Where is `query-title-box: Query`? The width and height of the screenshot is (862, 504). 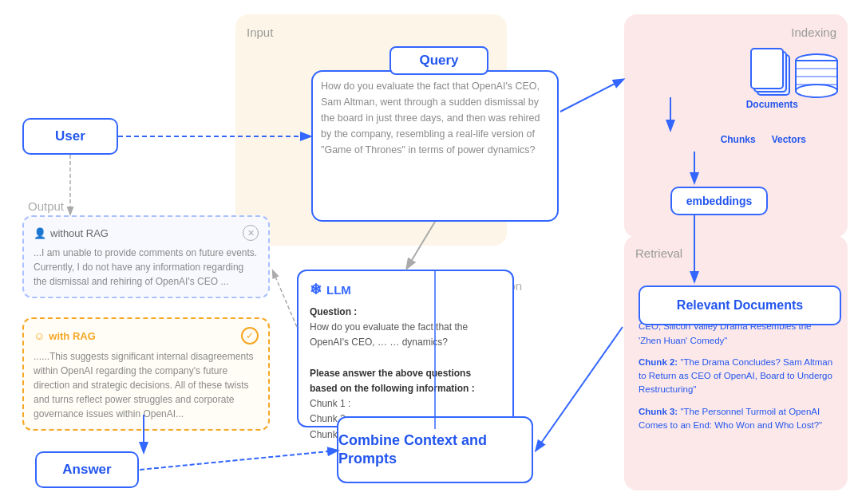 query-title-box: Query is located at coordinates (439, 61).